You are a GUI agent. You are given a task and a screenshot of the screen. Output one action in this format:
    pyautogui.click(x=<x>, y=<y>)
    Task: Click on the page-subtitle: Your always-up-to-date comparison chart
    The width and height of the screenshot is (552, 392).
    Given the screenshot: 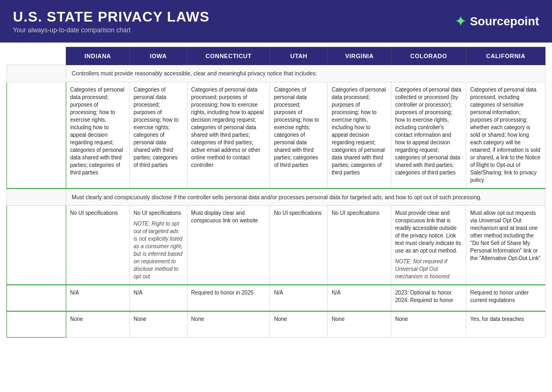 What is the action you would take?
    pyautogui.click(x=111, y=30)
    